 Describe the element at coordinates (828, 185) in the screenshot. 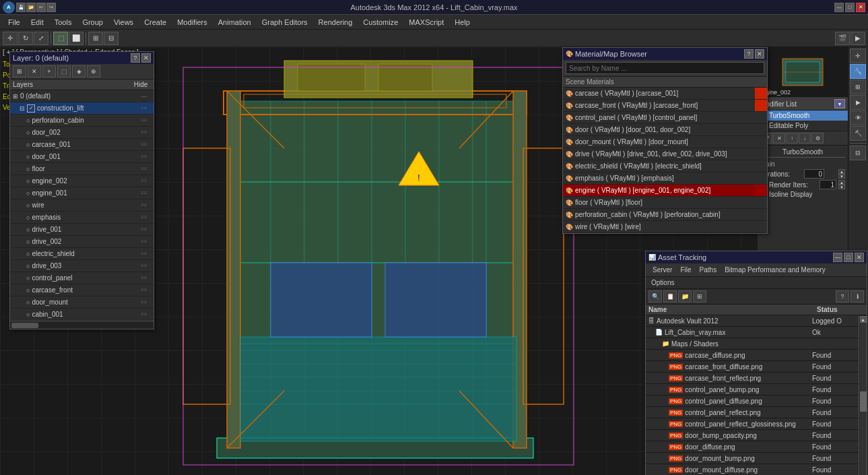

I see `ts-render-iters-input` at that location.